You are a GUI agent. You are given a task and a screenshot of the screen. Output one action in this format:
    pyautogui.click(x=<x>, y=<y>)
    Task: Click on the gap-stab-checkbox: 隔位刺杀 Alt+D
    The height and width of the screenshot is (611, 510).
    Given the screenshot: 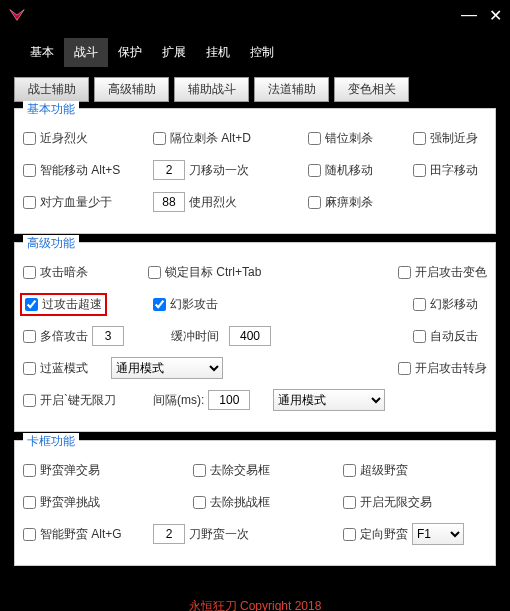 What is the action you would take?
    pyautogui.click(x=202, y=138)
    